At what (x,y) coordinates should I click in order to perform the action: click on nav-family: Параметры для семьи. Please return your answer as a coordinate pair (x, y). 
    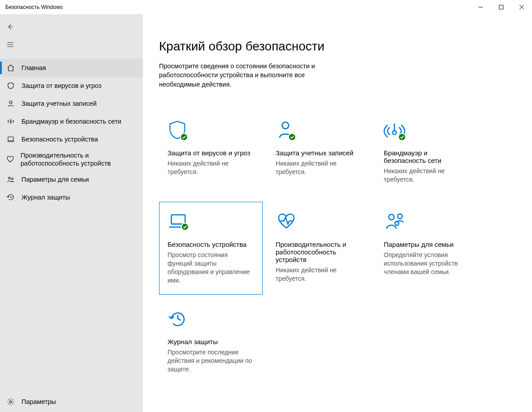
    Looking at the image, I should click on (71, 179).